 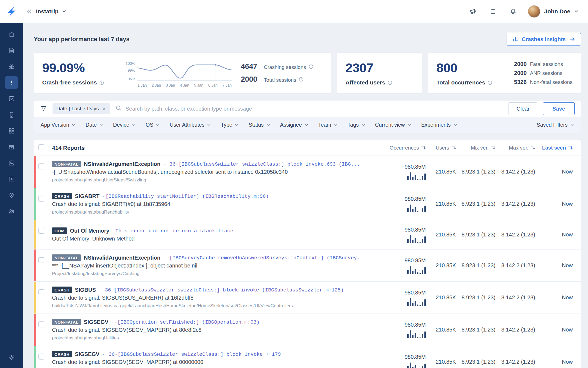 What do you see at coordinates (259, 125) in the screenshot?
I see `filter-dropdown-status: Status` at bounding box center [259, 125].